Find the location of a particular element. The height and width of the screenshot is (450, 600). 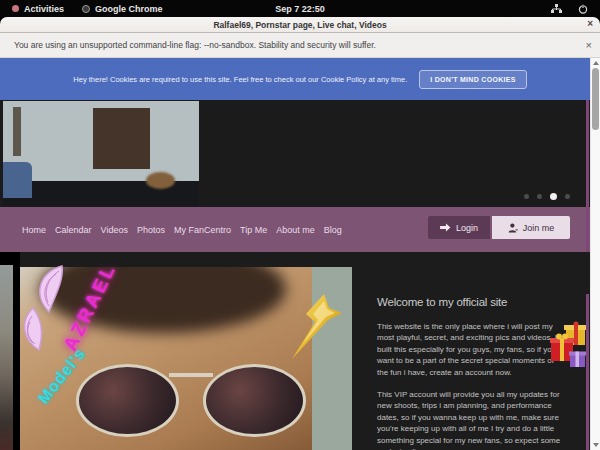

infobar-close-icon: × is located at coordinates (589, 45).